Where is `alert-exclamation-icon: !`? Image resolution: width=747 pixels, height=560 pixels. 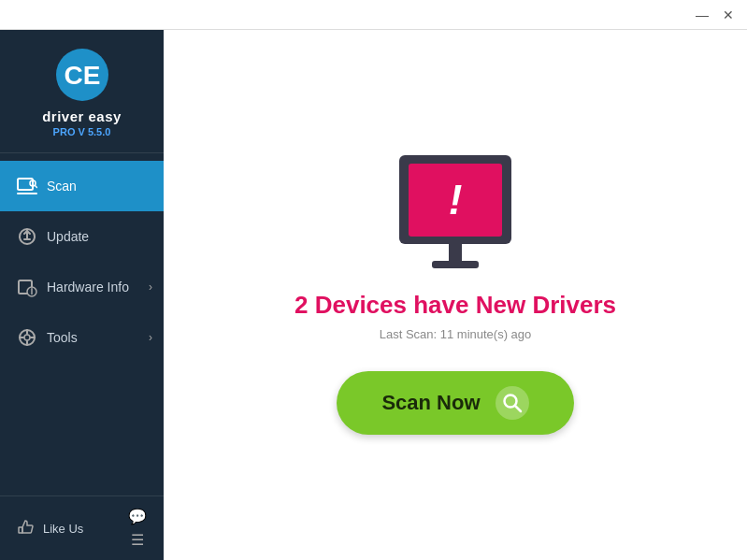 alert-exclamation-icon: ! is located at coordinates (456, 200).